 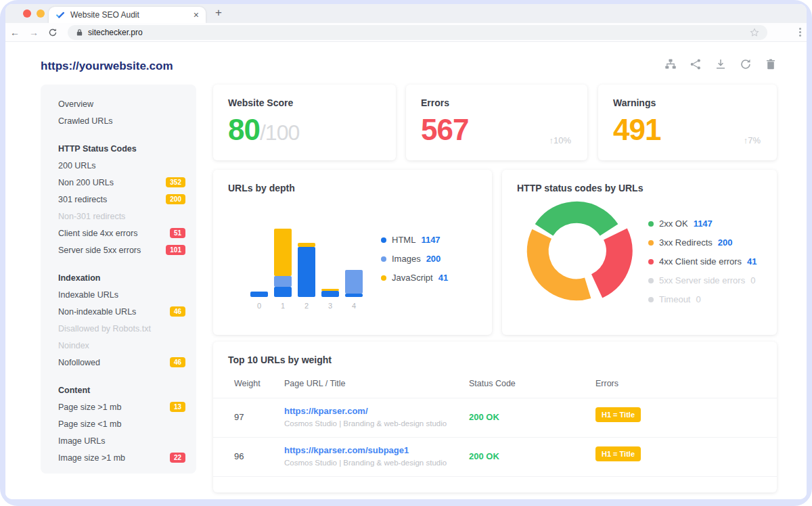 I want to click on 3xx-dot-icon, so click(x=651, y=243).